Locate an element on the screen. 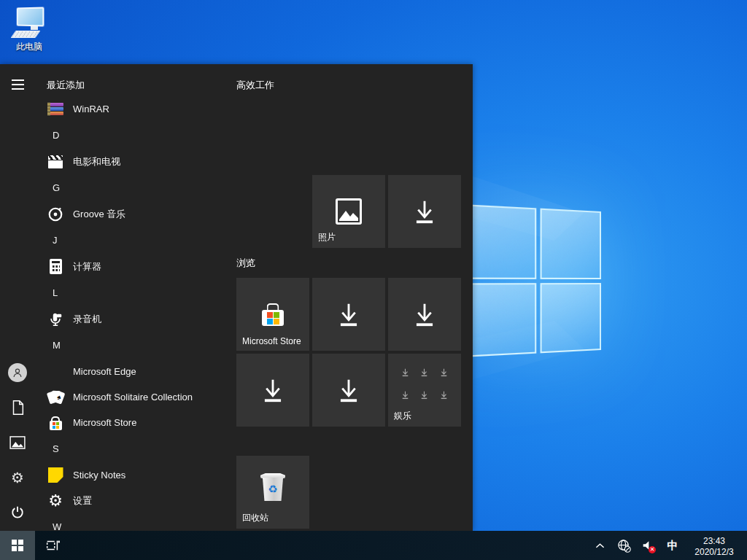 Image resolution: width=747 pixels, height=560 pixels. taskbar-clock: 23:43 2020/12/3 is located at coordinates (714, 545).